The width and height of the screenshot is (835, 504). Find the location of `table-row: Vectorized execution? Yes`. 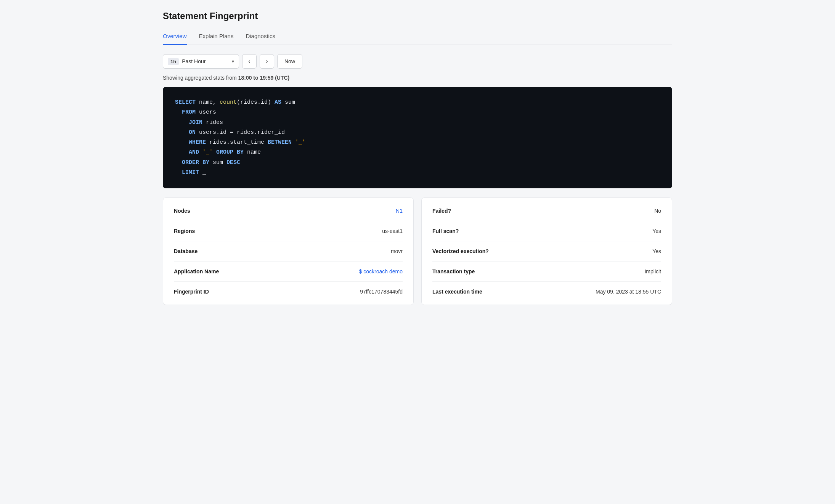

table-row: Vectorized execution? Yes is located at coordinates (547, 252).